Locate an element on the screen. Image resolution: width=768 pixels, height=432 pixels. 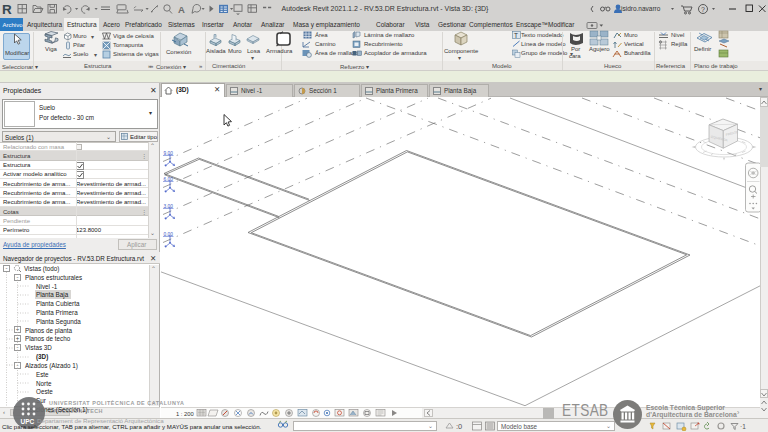
svg-text: A is located at coordinates (182, 10).